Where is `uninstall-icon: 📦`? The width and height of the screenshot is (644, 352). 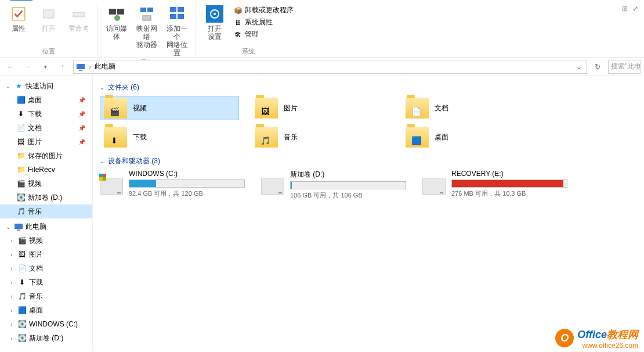
uninstall-icon: 📦 is located at coordinates (238, 10).